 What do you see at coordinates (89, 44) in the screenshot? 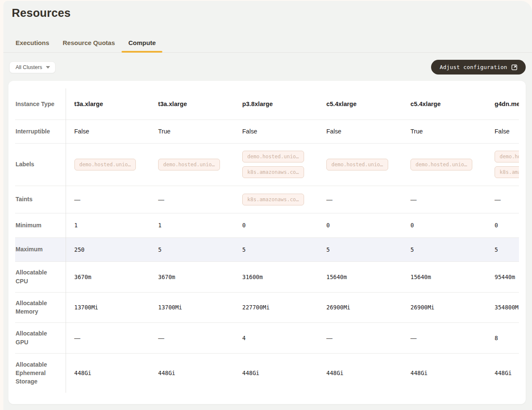
I see `tab-resource-quotas: Resource Quotas` at bounding box center [89, 44].